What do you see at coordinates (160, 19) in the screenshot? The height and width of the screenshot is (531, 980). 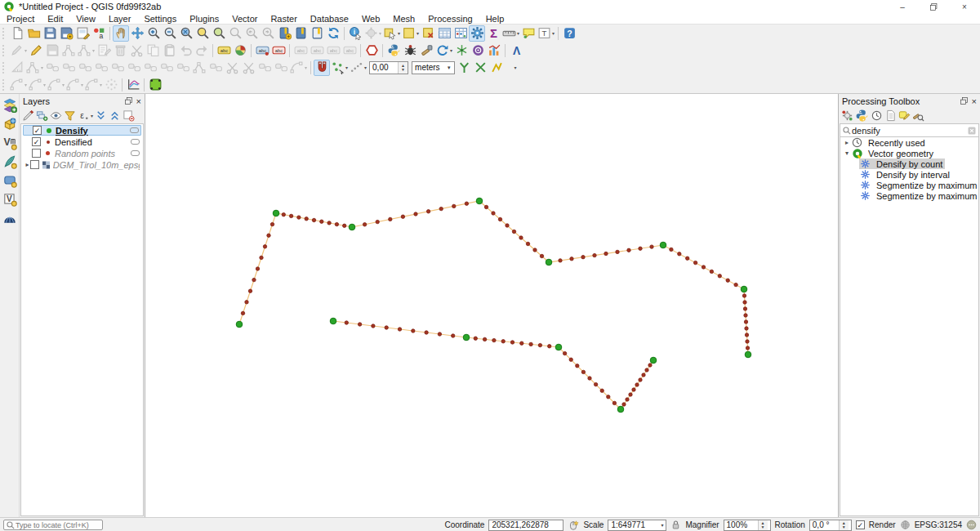 I see `menu-settings: Settings` at bounding box center [160, 19].